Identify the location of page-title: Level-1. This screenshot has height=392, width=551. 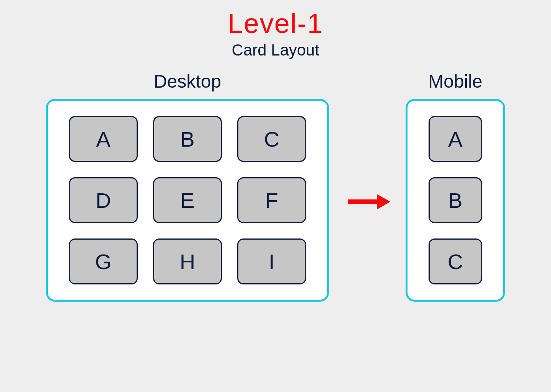
(276, 23).